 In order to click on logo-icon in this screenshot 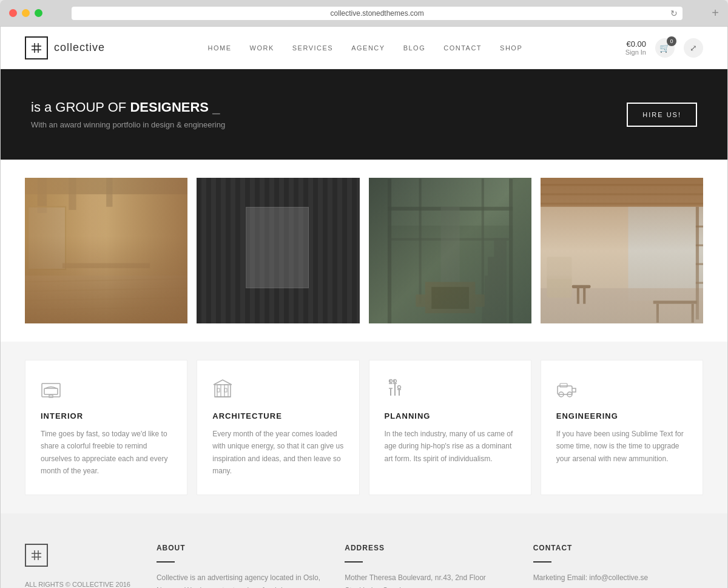, I will do `click(36, 48)`.